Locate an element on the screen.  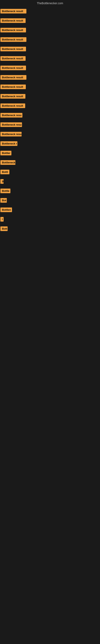
result-row: Bottl is located at coordinates (50, 172).